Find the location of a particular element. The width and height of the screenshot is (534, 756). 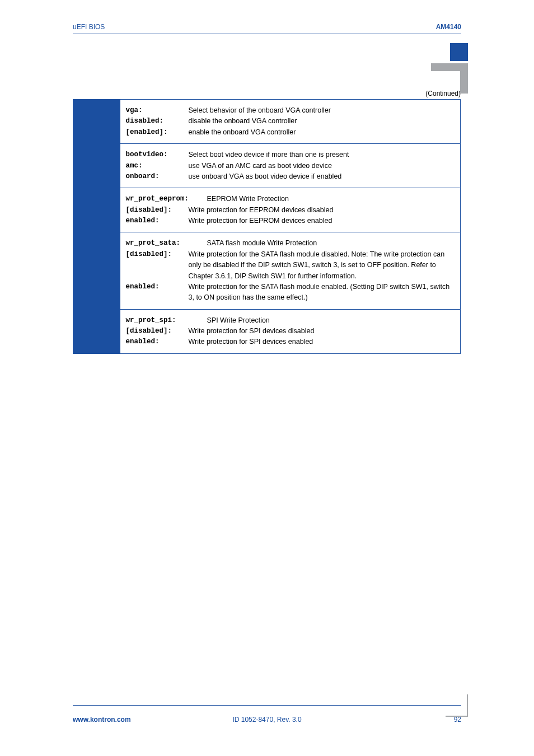

option-desc: SPI Write Protection is located at coordinates (331, 320).